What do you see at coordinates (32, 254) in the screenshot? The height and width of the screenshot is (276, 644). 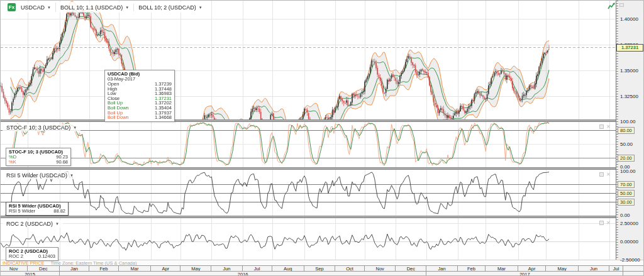 I see `roc-tooltip: ROC 2 (USDCAD) ROC 20.12403` at bounding box center [32, 254].